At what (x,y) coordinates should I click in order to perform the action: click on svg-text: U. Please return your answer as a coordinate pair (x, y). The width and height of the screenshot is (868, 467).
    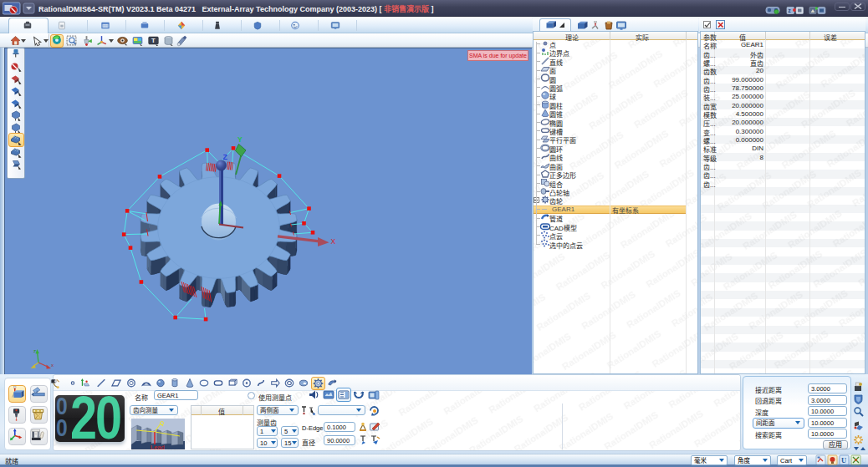
    Looking at the image, I should click on (844, 460).